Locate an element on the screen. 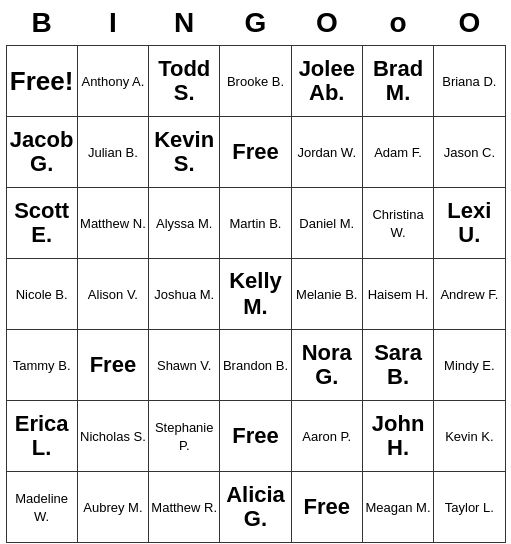  cell-r4-c5: Sara B. is located at coordinates (398, 366).